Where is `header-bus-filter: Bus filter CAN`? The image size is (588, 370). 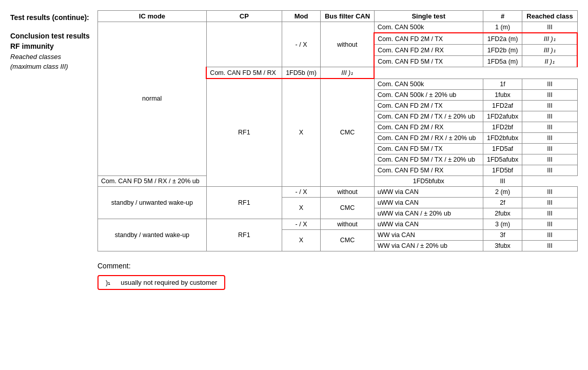 header-bus-filter: Bus filter CAN is located at coordinates (348, 16).